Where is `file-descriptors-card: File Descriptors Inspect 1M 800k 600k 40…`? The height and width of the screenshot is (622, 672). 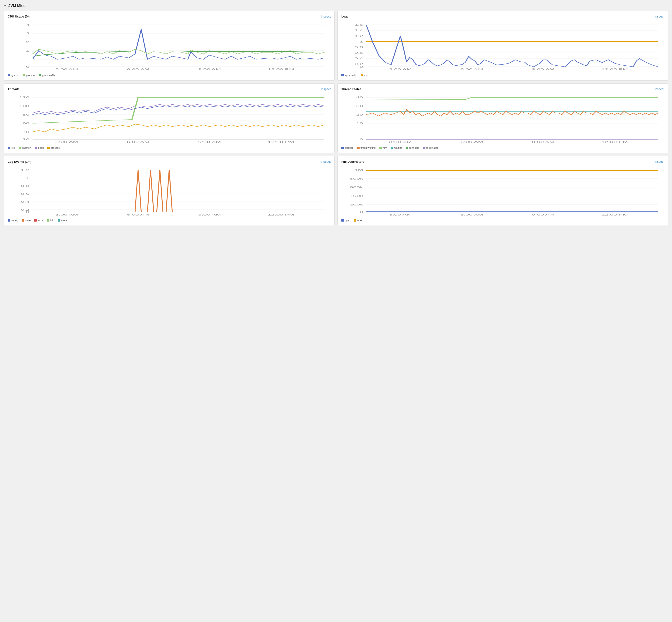 file-descriptors-card: File Descriptors Inspect 1M 800k 600k 40… is located at coordinates (503, 191).